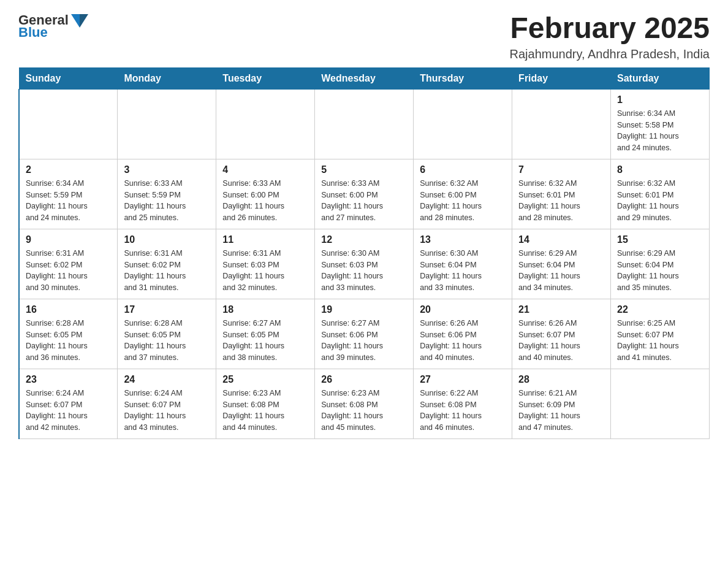 This screenshot has height=563, width=728. I want to click on day-info: Sunrise: 6:34 AM Sunset: 5:59 PM Dayligh…, so click(69, 201).